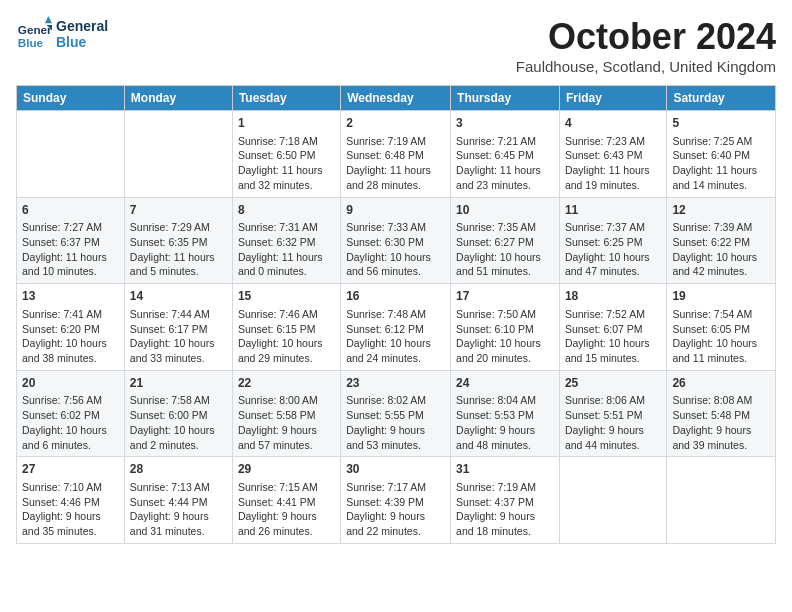 The height and width of the screenshot is (612, 792). I want to click on logo: General Blue General Blue, so click(62, 34).